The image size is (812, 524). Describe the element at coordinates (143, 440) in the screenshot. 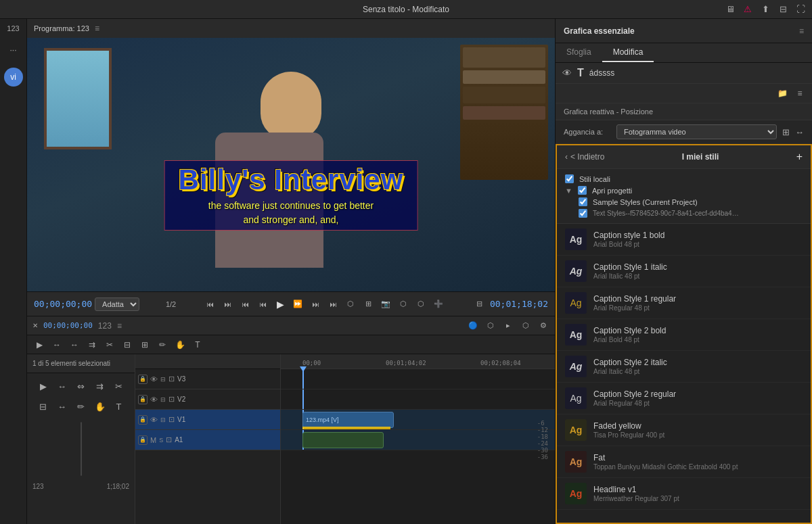

I see `lock-a1: 🔒` at that location.